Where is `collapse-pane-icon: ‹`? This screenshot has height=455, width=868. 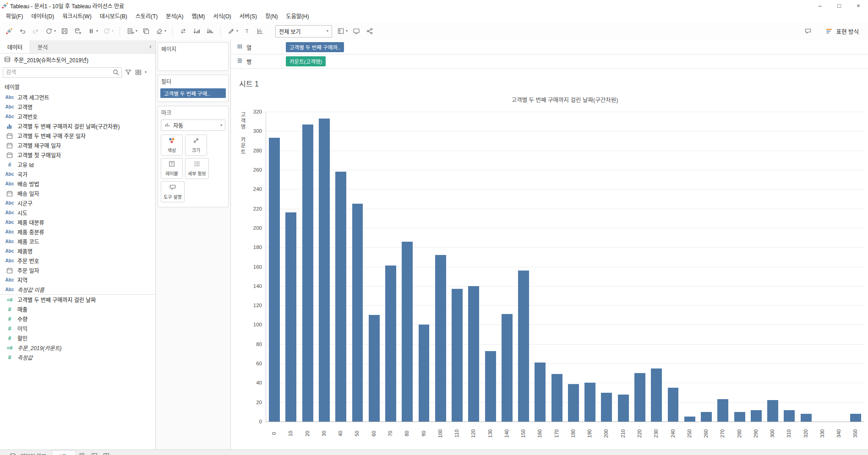
collapse-pane-icon: ‹ is located at coordinates (150, 46).